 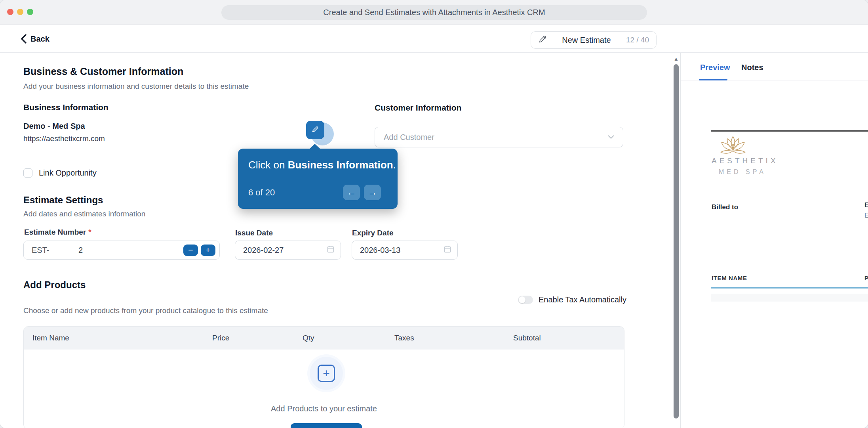 What do you see at coordinates (10, 12) in the screenshot?
I see `close-window-button` at bounding box center [10, 12].